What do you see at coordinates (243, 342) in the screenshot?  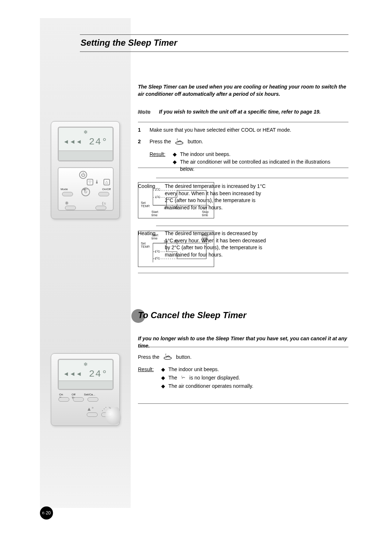 I see `cancel-intro-text: If you no longer wish to use the Sleep T…` at bounding box center [243, 342].